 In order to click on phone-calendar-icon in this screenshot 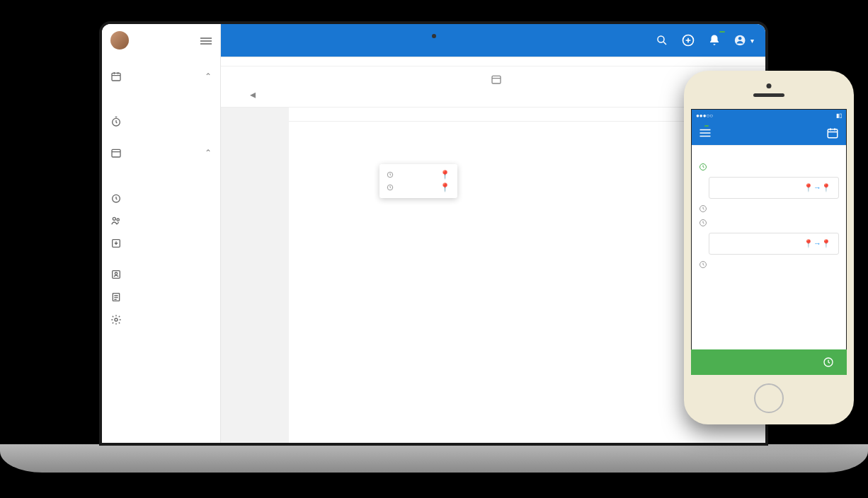, I will do `click(833, 133)`.